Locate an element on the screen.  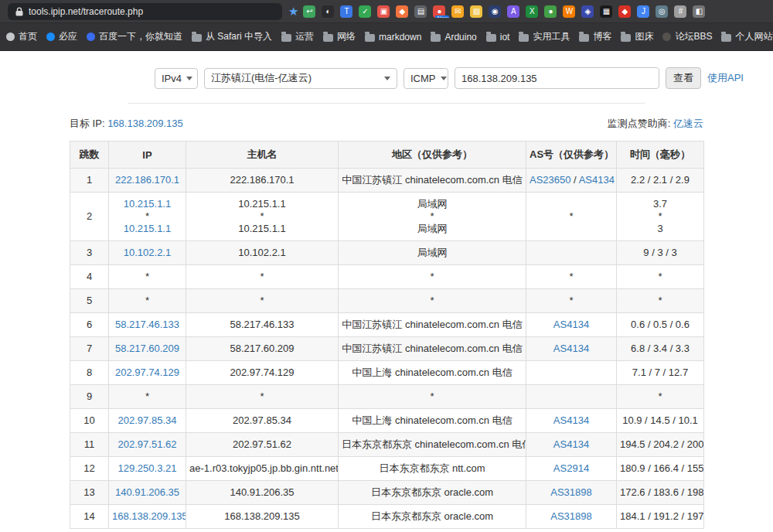
bookmark-item: 实用工具 is located at coordinates (544, 37).